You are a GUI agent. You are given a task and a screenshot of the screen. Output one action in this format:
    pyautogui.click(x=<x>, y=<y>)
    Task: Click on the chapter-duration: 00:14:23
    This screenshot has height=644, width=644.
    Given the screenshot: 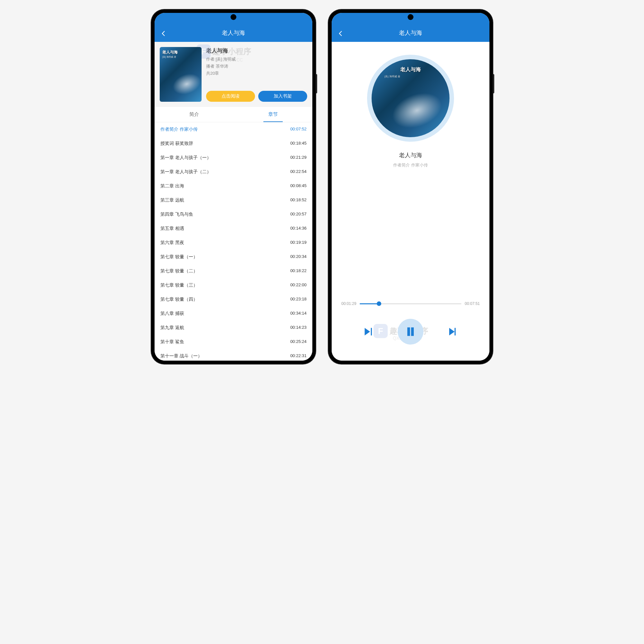 What is the action you would take?
    pyautogui.click(x=298, y=328)
    